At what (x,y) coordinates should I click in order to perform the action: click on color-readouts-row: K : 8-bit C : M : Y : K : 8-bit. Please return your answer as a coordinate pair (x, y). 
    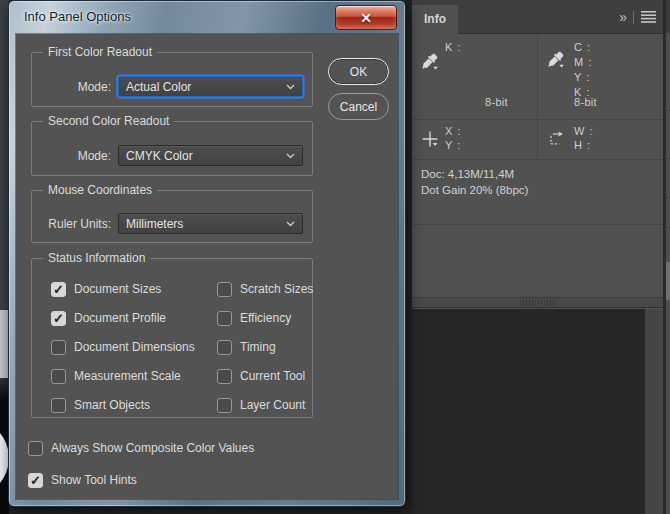
    Looking at the image, I should click on (538, 76).